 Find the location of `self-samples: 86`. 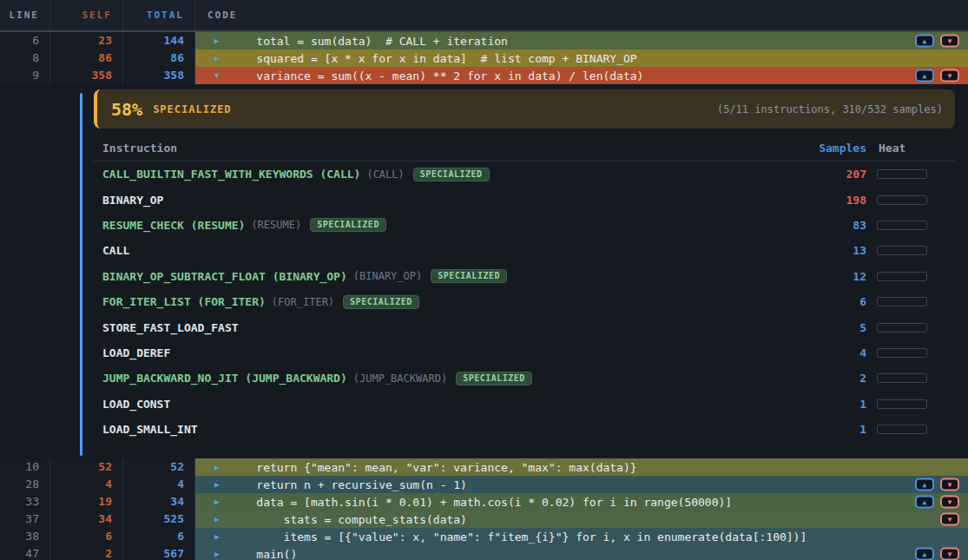

self-samples: 86 is located at coordinates (87, 58).